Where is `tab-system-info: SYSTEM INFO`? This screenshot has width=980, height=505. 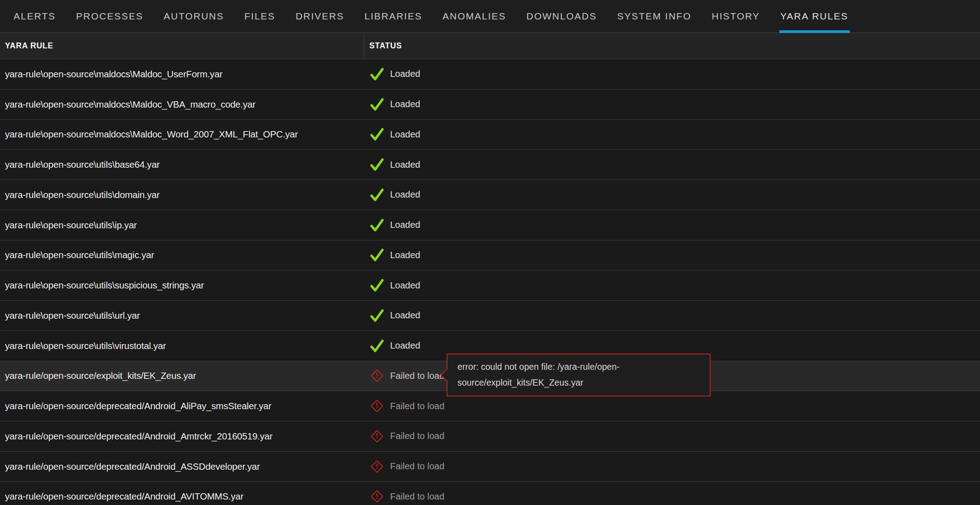 tab-system-info: SYSTEM INFO is located at coordinates (654, 16).